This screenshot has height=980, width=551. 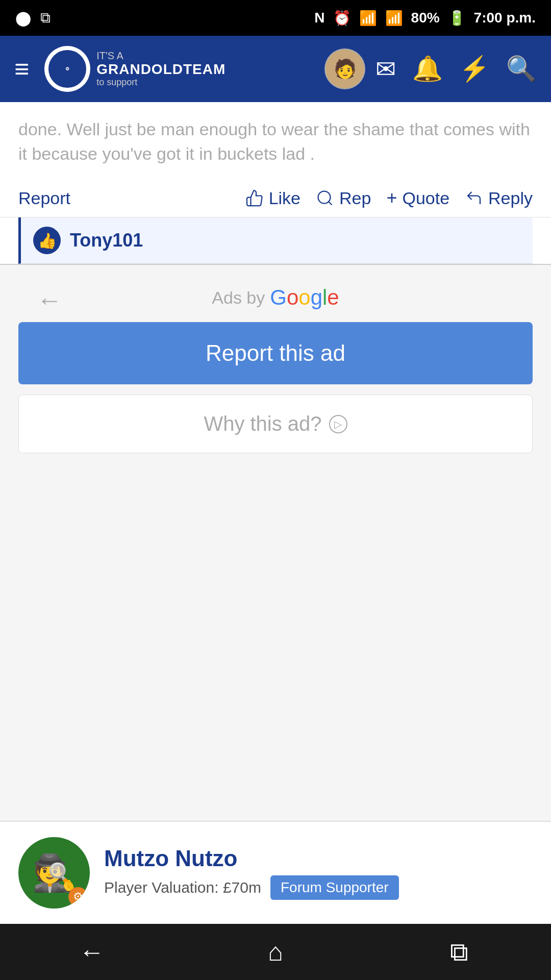 What do you see at coordinates (106, 240) in the screenshot?
I see `quoted-username: Tony101` at bounding box center [106, 240].